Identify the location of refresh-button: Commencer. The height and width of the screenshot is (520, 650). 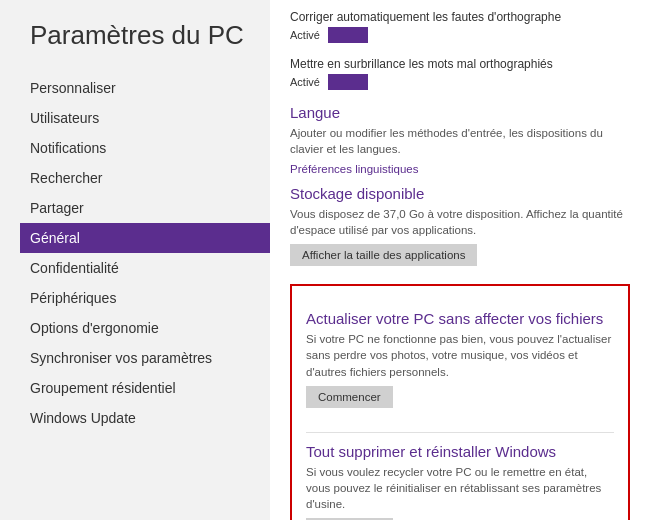
(350, 397).